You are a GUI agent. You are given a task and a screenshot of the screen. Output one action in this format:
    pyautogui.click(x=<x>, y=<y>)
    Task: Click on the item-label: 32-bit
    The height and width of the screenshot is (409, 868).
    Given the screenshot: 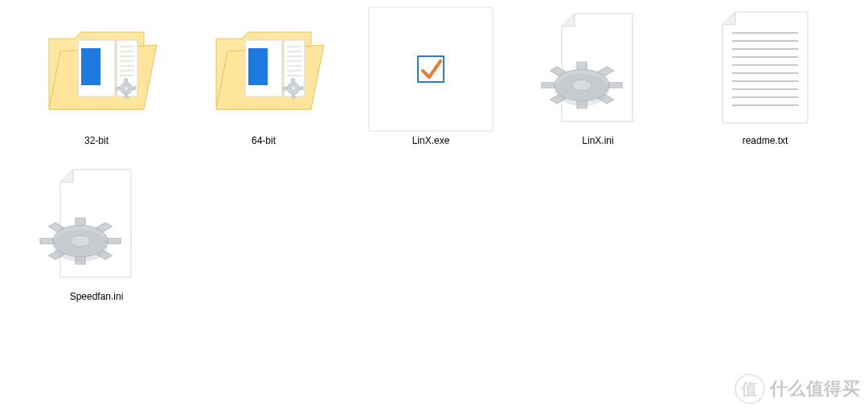 What is the action you would take?
    pyautogui.click(x=96, y=141)
    